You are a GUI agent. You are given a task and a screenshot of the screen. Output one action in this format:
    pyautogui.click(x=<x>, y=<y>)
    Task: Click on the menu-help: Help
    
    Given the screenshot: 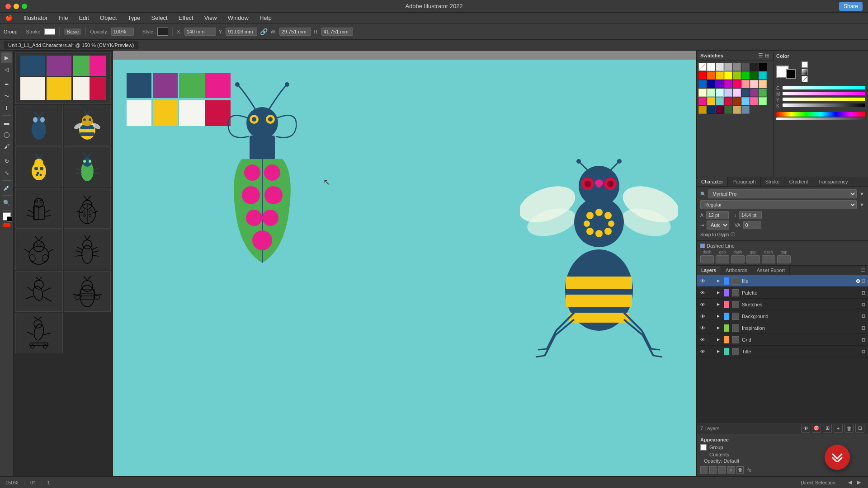 What is the action you would take?
    pyautogui.click(x=266, y=18)
    